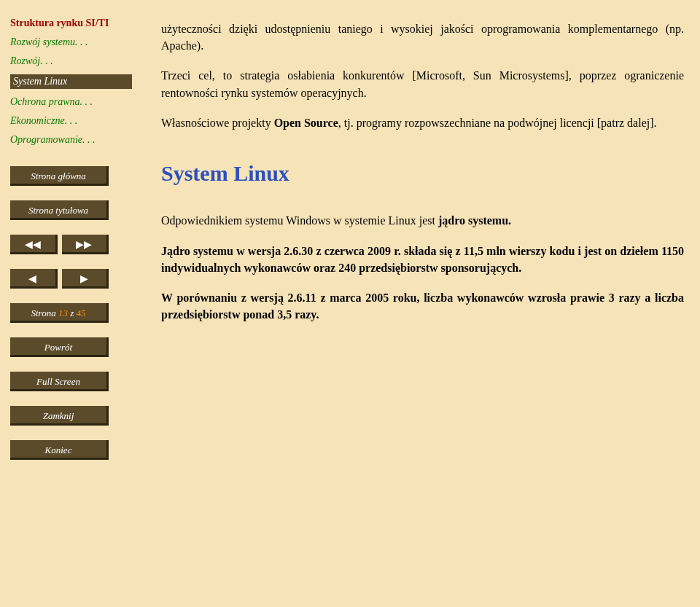 The image size is (700, 607). What do you see at coordinates (60, 176) in the screenshot?
I see `home-button: Strona główna` at bounding box center [60, 176].